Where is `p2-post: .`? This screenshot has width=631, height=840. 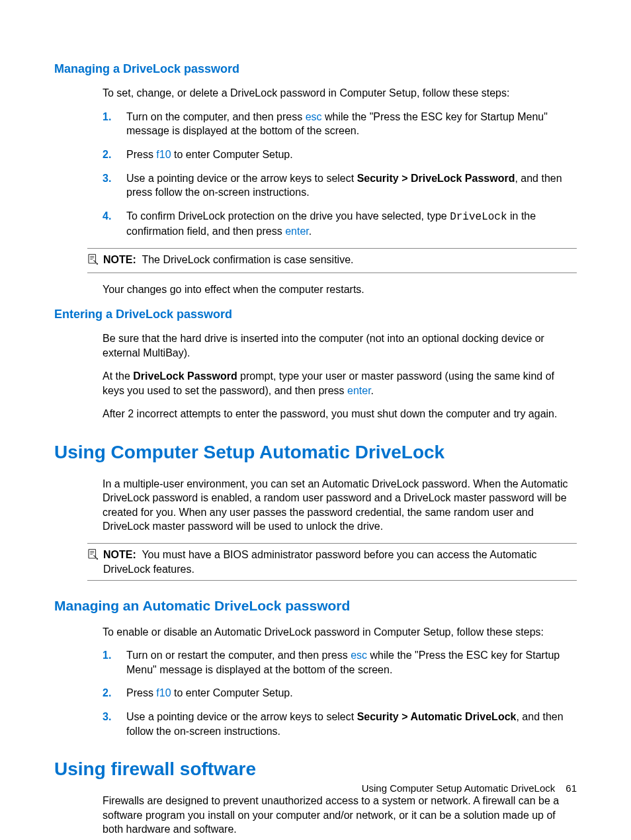 p2-post: . is located at coordinates (372, 390).